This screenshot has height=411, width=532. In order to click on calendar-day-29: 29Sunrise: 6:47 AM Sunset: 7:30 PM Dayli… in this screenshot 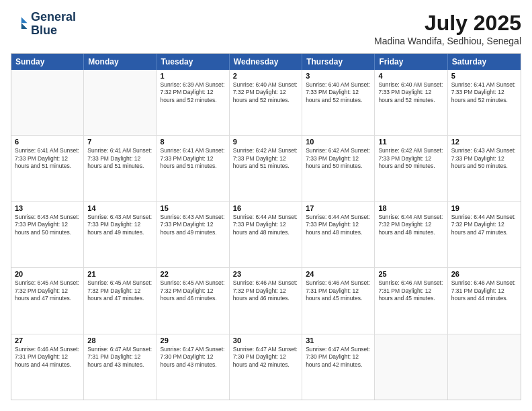, I will do `click(193, 367)`.